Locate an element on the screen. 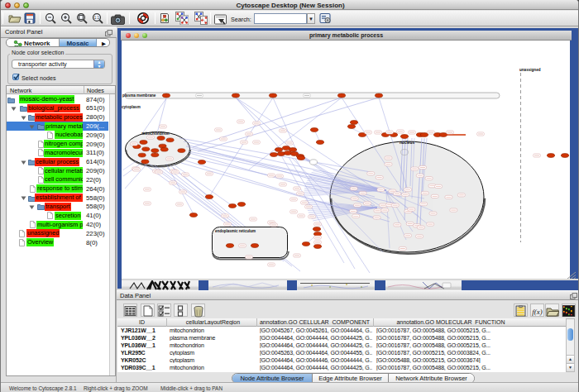  svg-text: unassigned is located at coordinates (530, 69).